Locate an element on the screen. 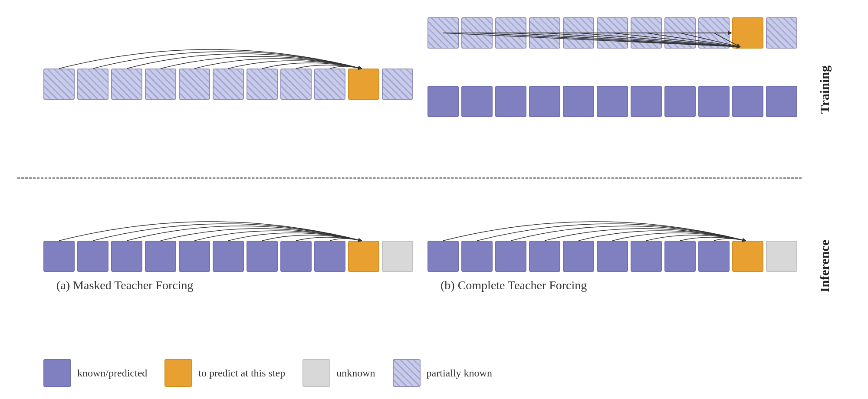  legend-label-target: to predict at this step is located at coordinates (242, 373).